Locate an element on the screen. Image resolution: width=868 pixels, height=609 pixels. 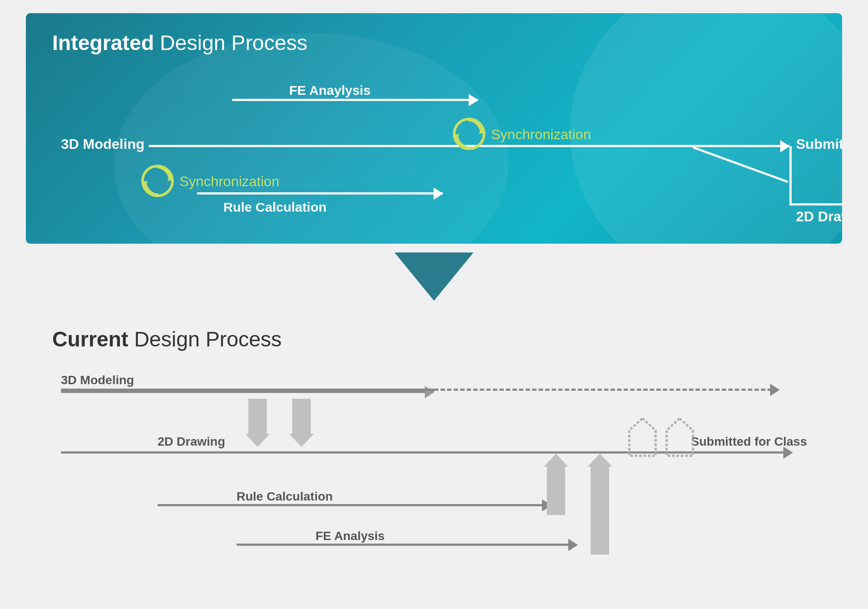
rule-calc-arrow is located at coordinates (320, 193).